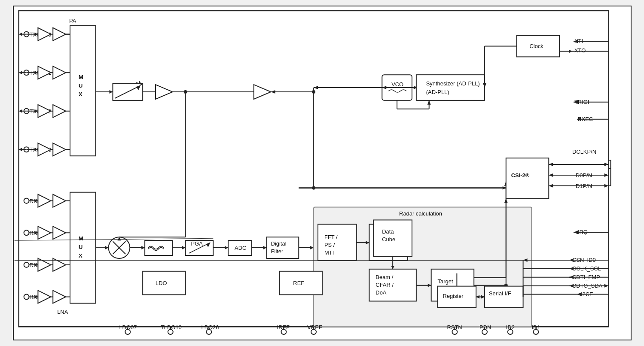 Image resolution: width=644 pixels, height=346 pixels. Describe the element at coordinates (171, 327) in the screenshot. I see `tldo10-label: TLDO10` at that location.